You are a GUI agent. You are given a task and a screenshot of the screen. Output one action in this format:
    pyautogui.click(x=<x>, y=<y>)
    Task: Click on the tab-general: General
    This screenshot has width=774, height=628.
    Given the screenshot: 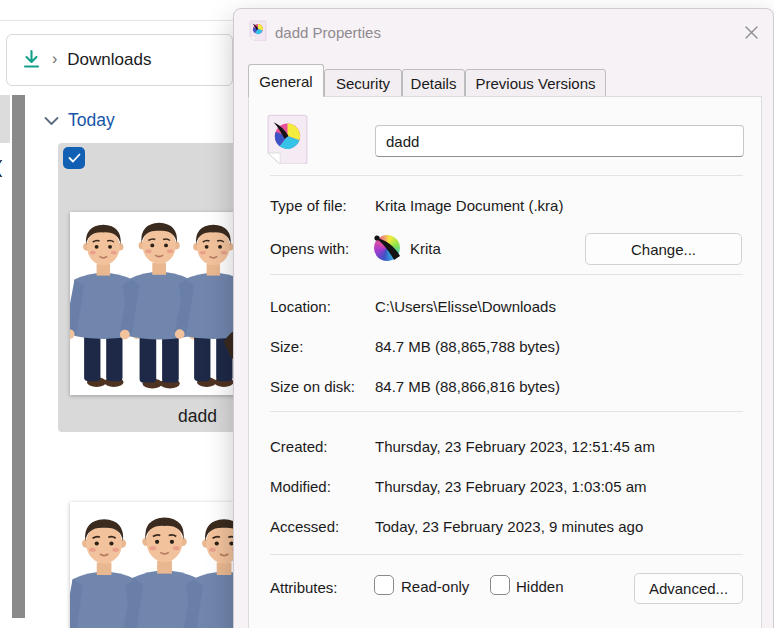 What is the action you would take?
    pyautogui.click(x=286, y=80)
    